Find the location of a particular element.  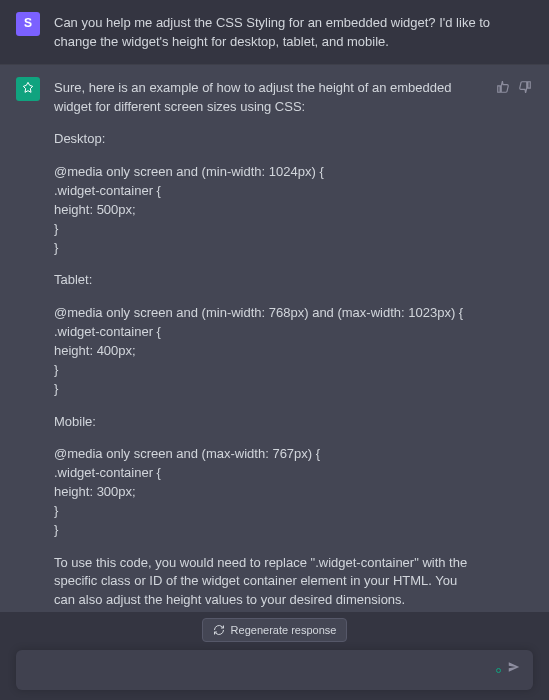

openai-icon is located at coordinates (28, 89).